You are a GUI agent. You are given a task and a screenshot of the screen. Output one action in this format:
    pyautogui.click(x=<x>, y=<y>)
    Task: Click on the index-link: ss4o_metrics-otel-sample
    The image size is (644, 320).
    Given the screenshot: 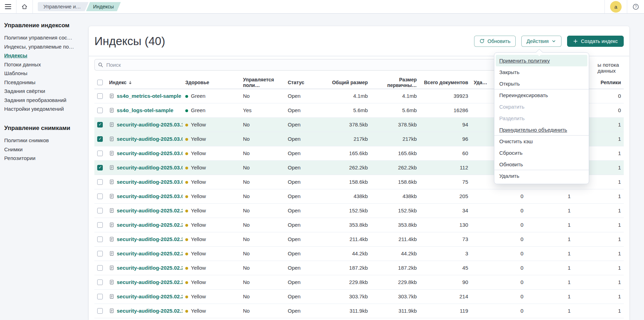 What is the action you would take?
    pyautogui.click(x=144, y=96)
    